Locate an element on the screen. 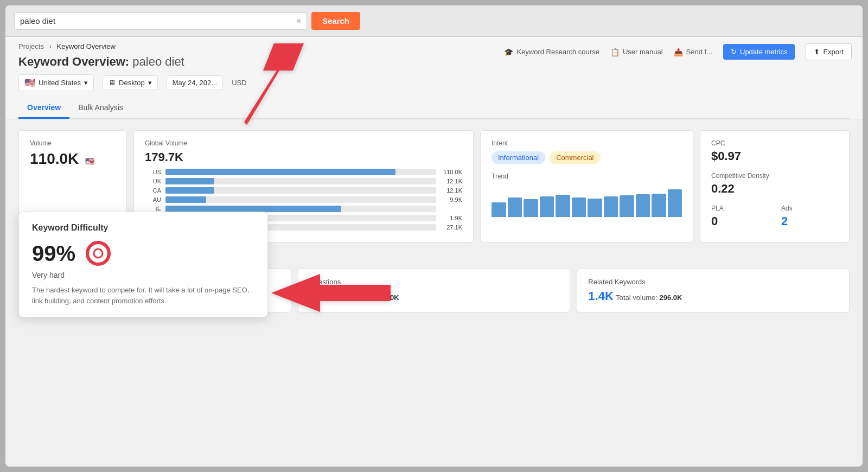 Image resolution: width=868 pixels, height=472 pixels. bar-inner-ca is located at coordinates (190, 190).